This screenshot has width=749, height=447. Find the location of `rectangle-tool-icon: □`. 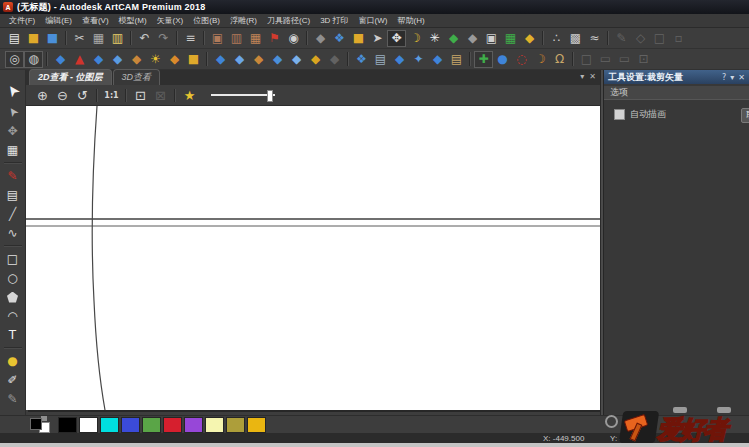

rectangle-tool-icon: □ is located at coordinates (13, 259).